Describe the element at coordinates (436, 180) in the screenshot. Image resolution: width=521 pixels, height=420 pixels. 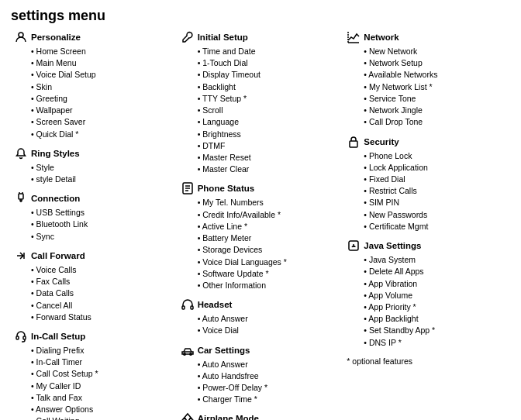
I see `list-item: Fixed Dial` at that location.